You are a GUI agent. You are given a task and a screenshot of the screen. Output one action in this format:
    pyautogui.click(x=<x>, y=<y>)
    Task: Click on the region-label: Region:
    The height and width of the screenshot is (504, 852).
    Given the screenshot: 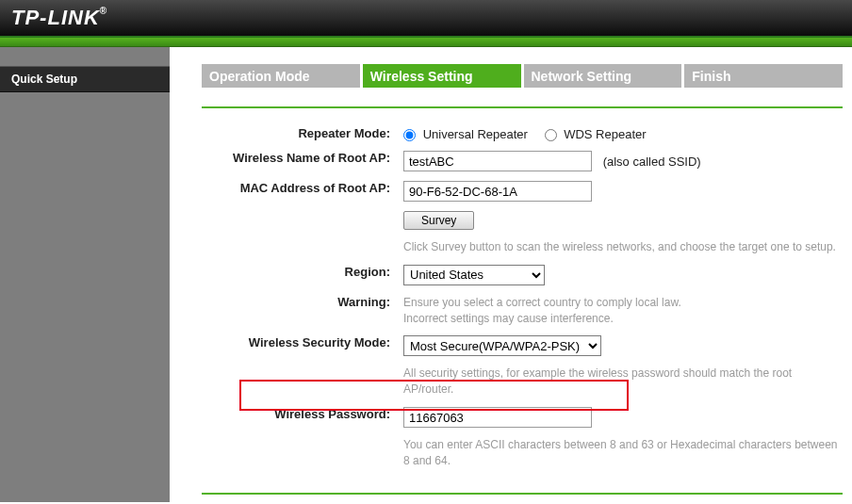 What is the action you would take?
    pyautogui.click(x=301, y=275)
    